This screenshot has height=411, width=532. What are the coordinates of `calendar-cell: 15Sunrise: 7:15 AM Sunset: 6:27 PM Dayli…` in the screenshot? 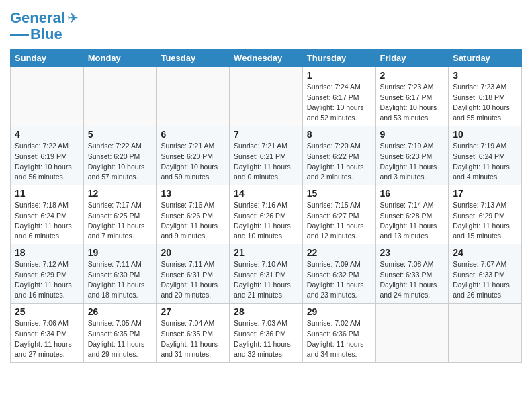 It's located at (339, 215).